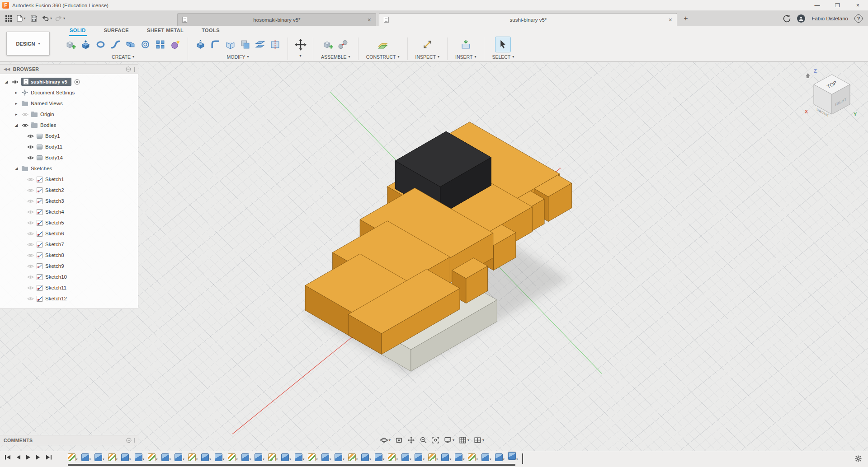  What do you see at coordinates (423, 440) in the screenshot?
I see `zoom-button` at bounding box center [423, 440].